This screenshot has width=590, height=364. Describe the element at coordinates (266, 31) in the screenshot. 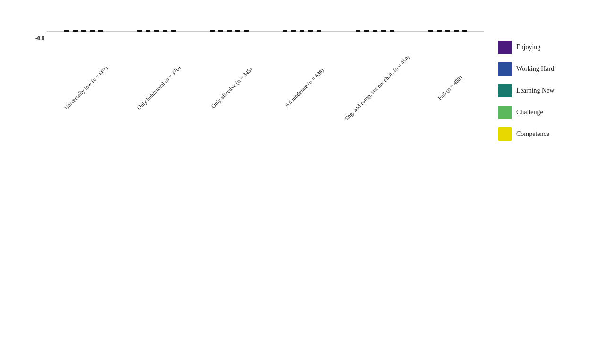

I see `plot-area: 1.00.50.0-0.5-1.0Universally low (n = 66…` at that location.